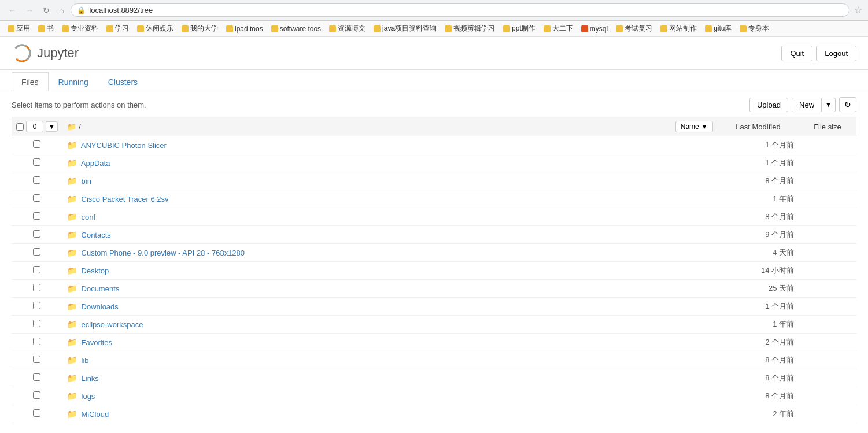 Image resolution: width=868 pixels, height=433 pixels. Describe the element at coordinates (30, 82) in the screenshot. I see `tab-files: Files` at that location.